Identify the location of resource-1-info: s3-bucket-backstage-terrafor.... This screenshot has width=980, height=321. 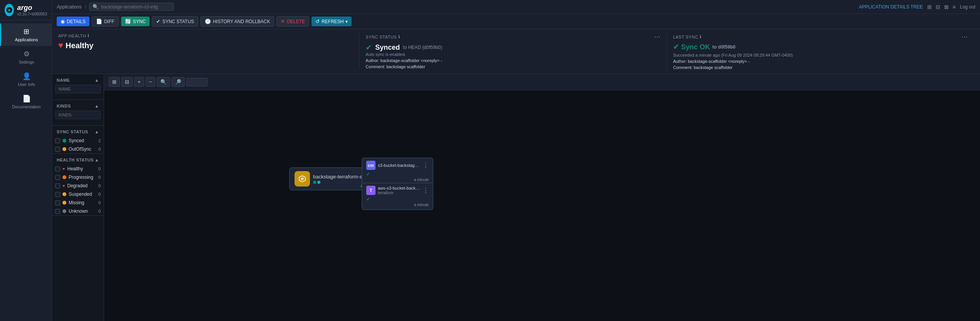
(399, 165).